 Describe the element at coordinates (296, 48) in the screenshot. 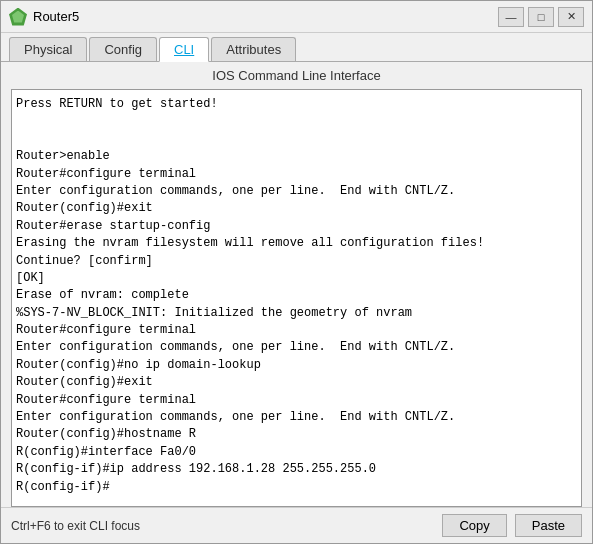

I see `tab-bar: Physical Config CLI Attributes` at that location.